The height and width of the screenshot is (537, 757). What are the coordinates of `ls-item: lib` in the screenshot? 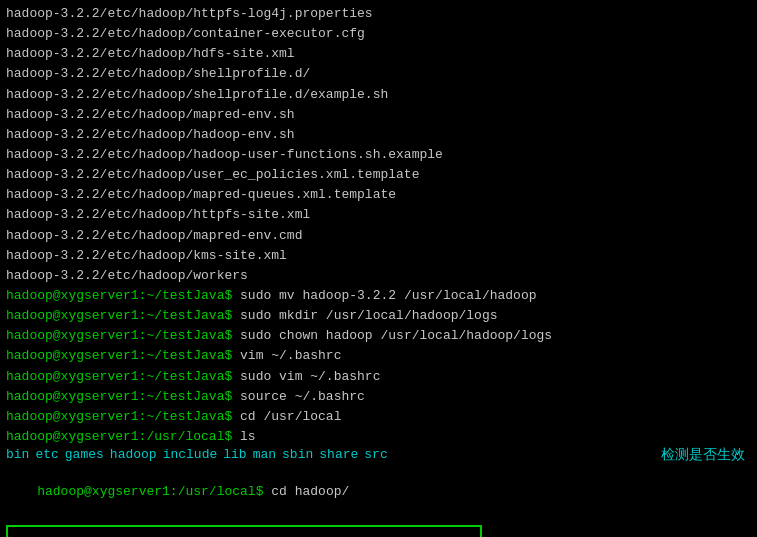 It's located at (234, 454).